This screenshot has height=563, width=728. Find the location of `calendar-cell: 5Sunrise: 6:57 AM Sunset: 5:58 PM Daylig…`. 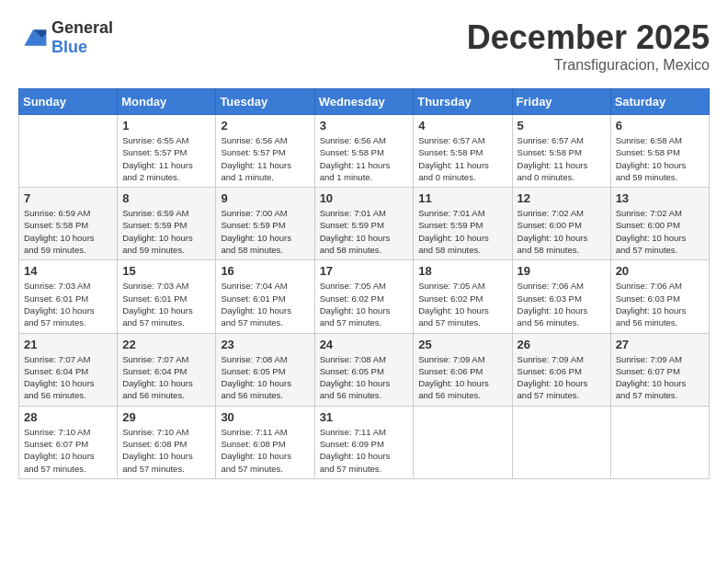

calendar-cell: 5Sunrise: 6:57 AM Sunset: 5:58 PM Daylig… is located at coordinates (561, 151).